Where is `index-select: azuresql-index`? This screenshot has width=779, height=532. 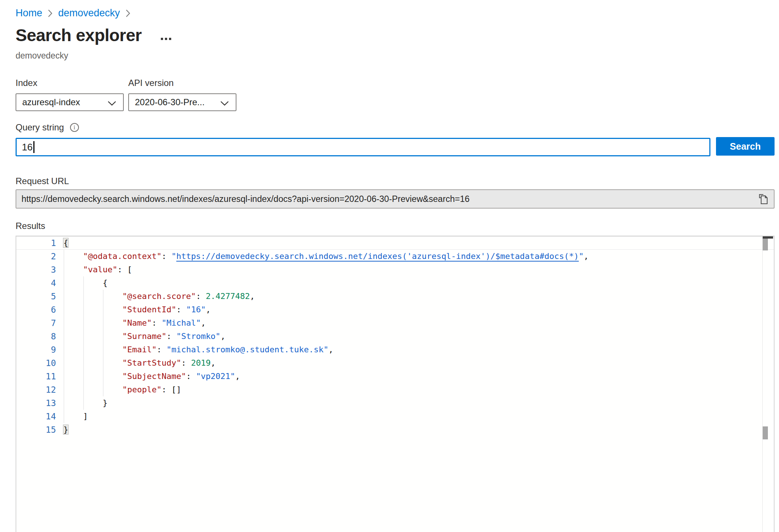
index-select: azuresql-index is located at coordinates (70, 102).